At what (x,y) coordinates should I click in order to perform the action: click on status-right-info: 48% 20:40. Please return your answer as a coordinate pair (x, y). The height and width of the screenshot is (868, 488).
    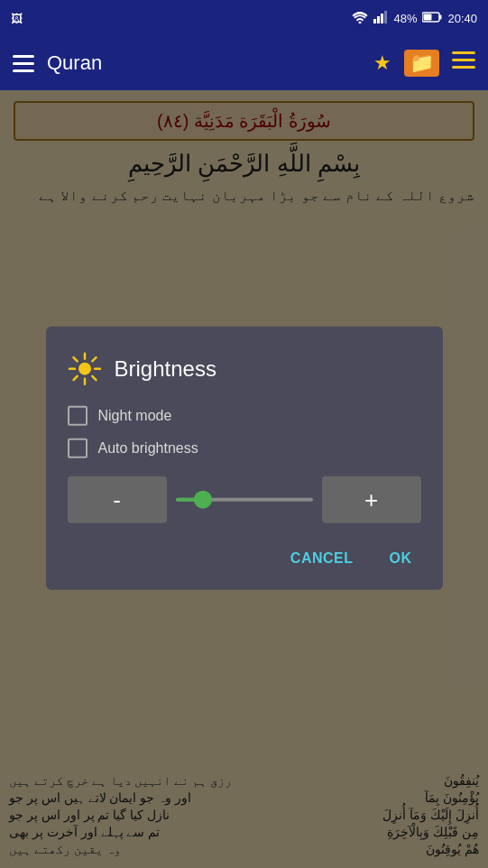
    Looking at the image, I should click on (415, 18).